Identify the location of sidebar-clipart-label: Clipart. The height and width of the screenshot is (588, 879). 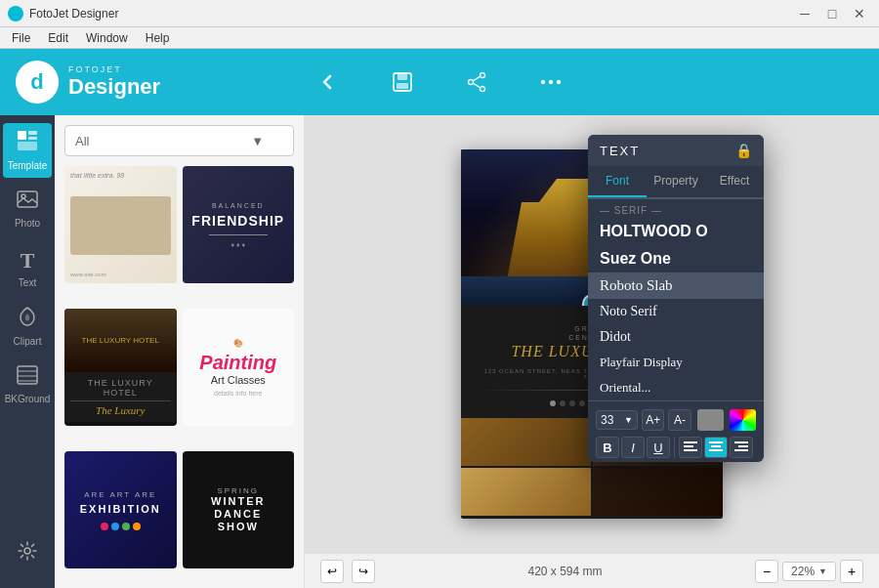
(27, 342).